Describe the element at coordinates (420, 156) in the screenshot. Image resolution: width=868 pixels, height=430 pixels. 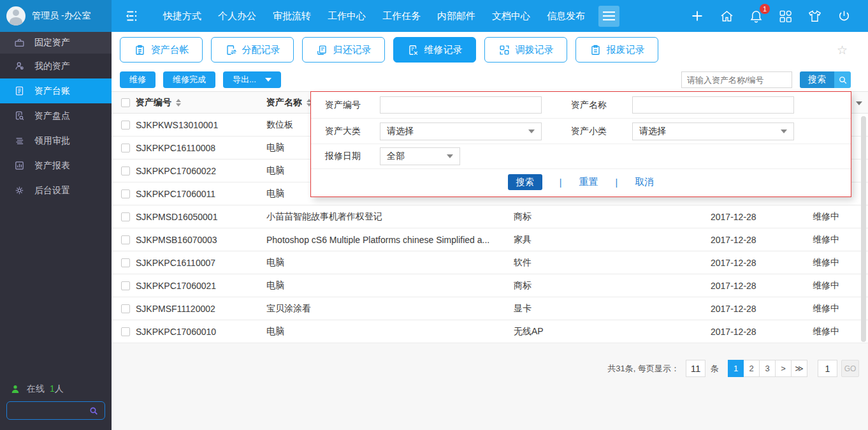
I see `repair-date-select: 全部` at that location.